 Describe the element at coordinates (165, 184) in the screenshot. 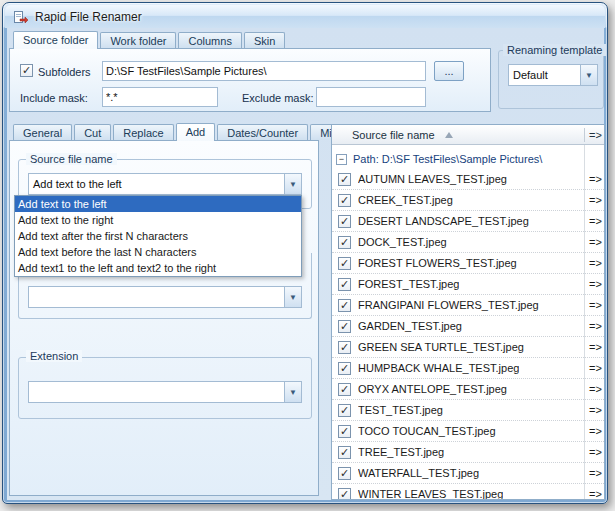

I see `add-mode-combobox: Add text to the left ▼` at that location.